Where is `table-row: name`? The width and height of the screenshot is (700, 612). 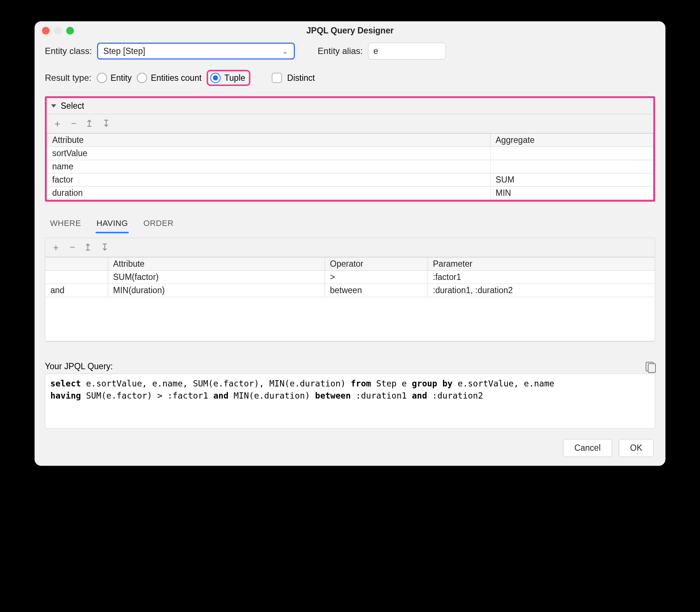 table-row: name is located at coordinates (350, 167).